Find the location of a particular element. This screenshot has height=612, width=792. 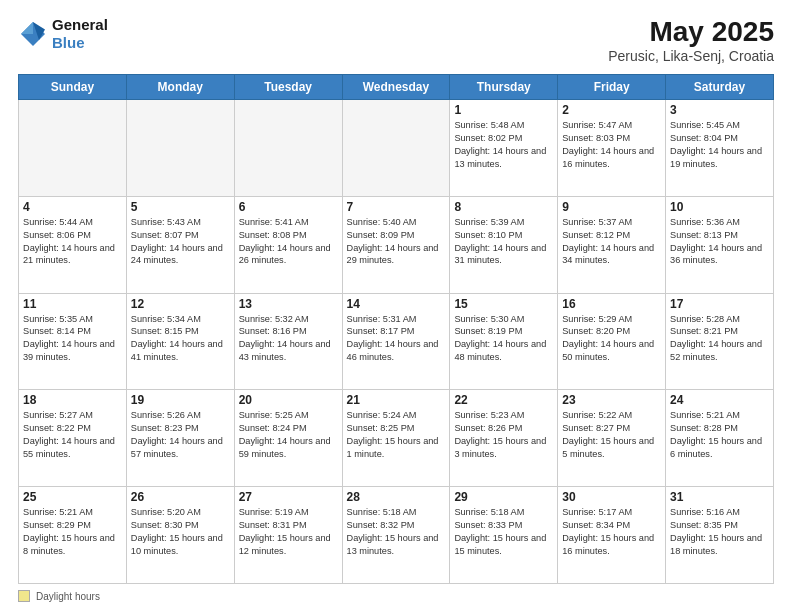

calendar-cell: 12Sunrise: 5:34 AM Sunset: 8:15 PM Dayli… is located at coordinates (180, 342).